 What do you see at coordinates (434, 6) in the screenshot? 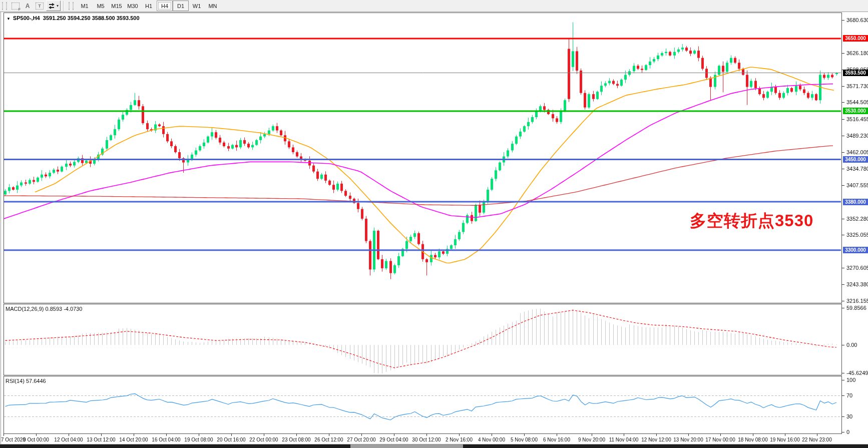
I see `toolbar: F A T ▾ M1M5M15M30H1H4D1W1MN` at bounding box center [434, 6].